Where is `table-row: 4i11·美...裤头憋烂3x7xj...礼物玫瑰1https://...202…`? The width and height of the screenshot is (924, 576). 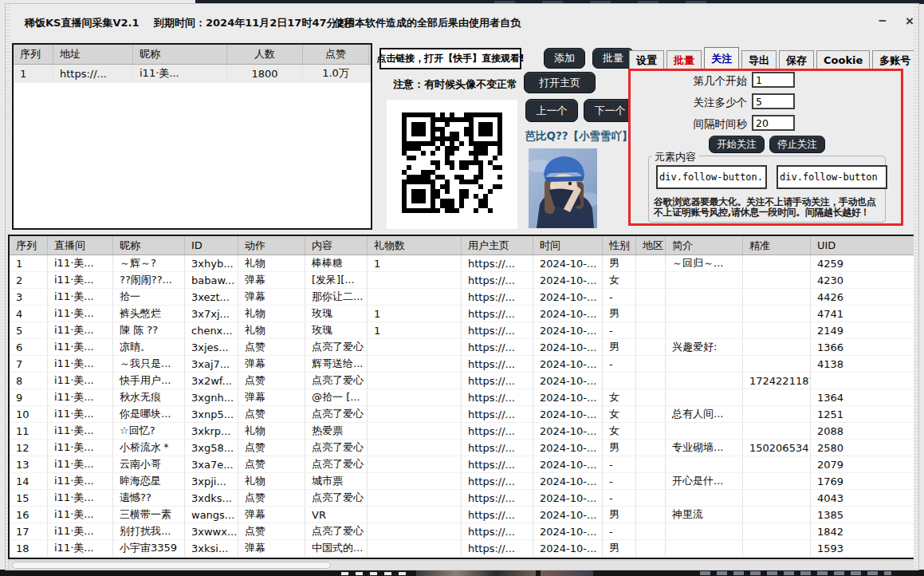
table-row: 4i11·美...裤头憋烂3x7xj...礼物玫瑰1https://...202… is located at coordinates (462, 314).